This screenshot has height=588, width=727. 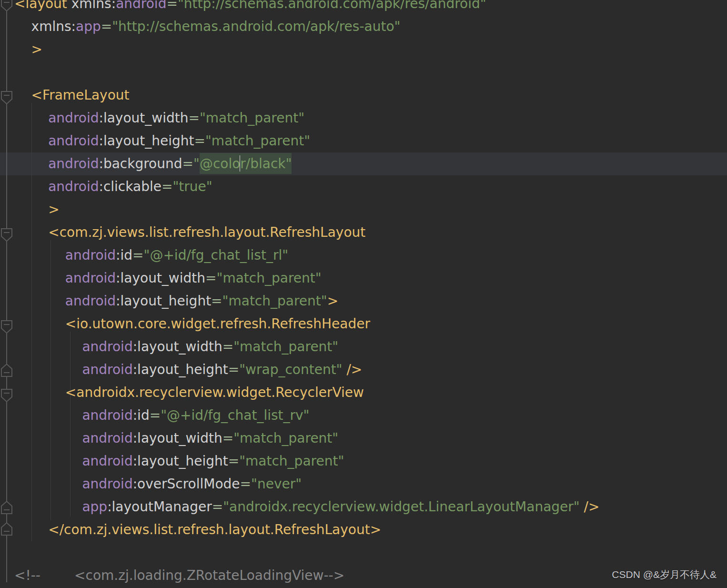 What do you see at coordinates (364, 507) in the screenshot?
I see `code-line: app:layoutManager="androidx.recyclerview…` at bounding box center [364, 507].